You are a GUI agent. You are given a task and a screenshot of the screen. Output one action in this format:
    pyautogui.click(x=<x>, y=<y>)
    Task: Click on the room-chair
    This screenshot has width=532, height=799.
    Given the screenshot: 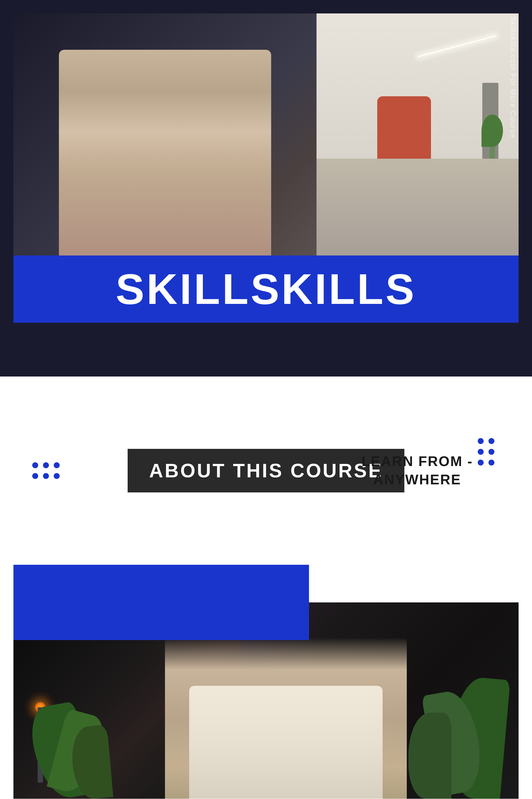 What is the action you would take?
    pyautogui.click(x=404, y=130)
    